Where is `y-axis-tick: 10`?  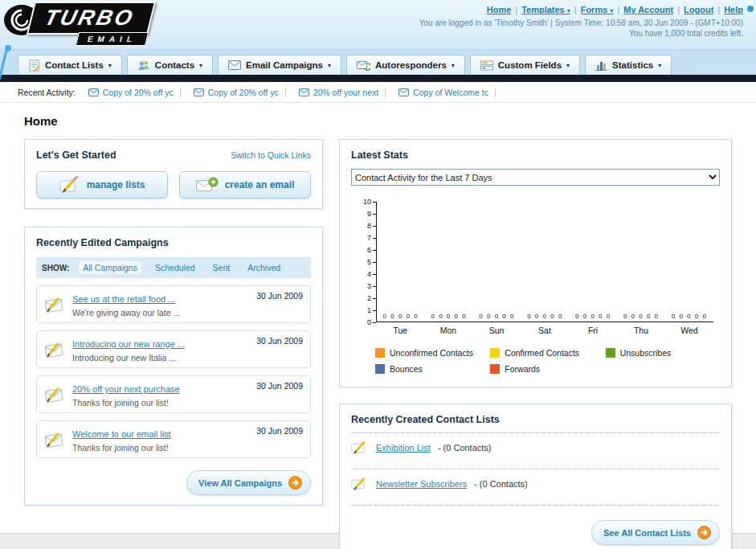 y-axis-tick: 10 is located at coordinates (370, 202).